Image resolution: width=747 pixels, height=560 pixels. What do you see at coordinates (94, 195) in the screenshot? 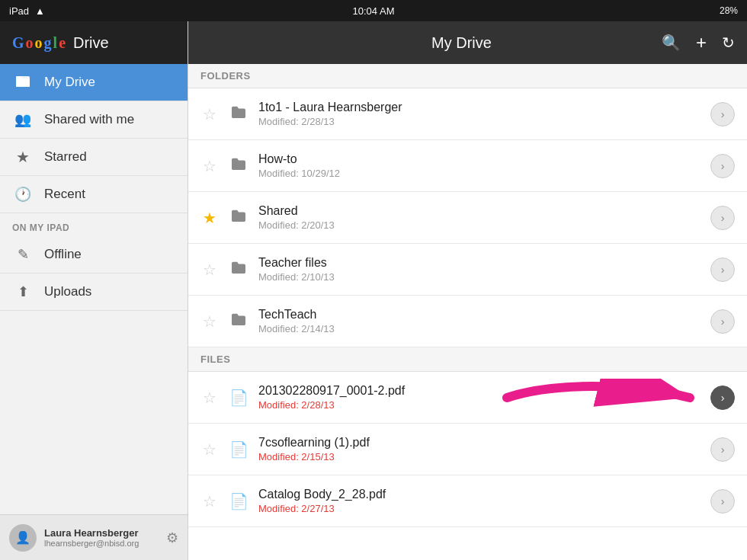
I see `sidebar-item-recent: 🕐 Recent` at bounding box center [94, 195].